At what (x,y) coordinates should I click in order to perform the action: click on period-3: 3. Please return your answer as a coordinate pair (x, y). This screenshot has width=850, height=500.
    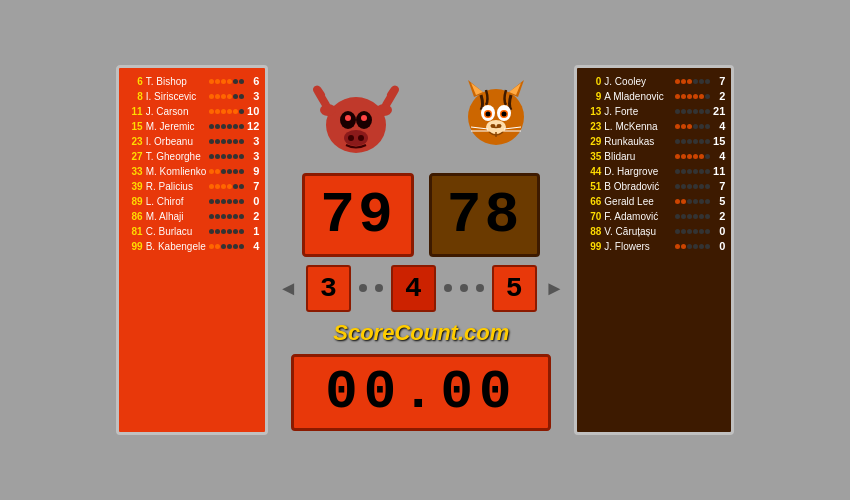
    Looking at the image, I should click on (328, 288).